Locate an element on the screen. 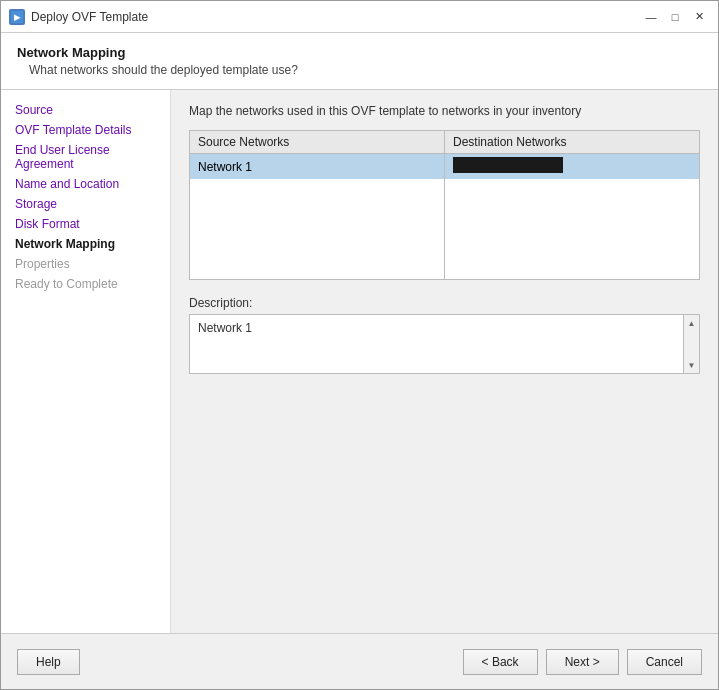 This screenshot has width=719, height=690. cancel-button: Cancel is located at coordinates (664, 662).